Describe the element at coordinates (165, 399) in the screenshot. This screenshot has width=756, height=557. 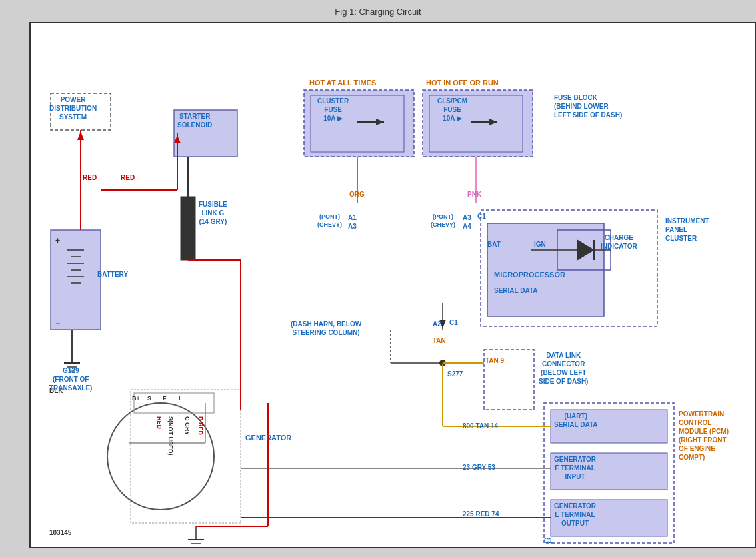
I see `f-term-label: F` at that location.